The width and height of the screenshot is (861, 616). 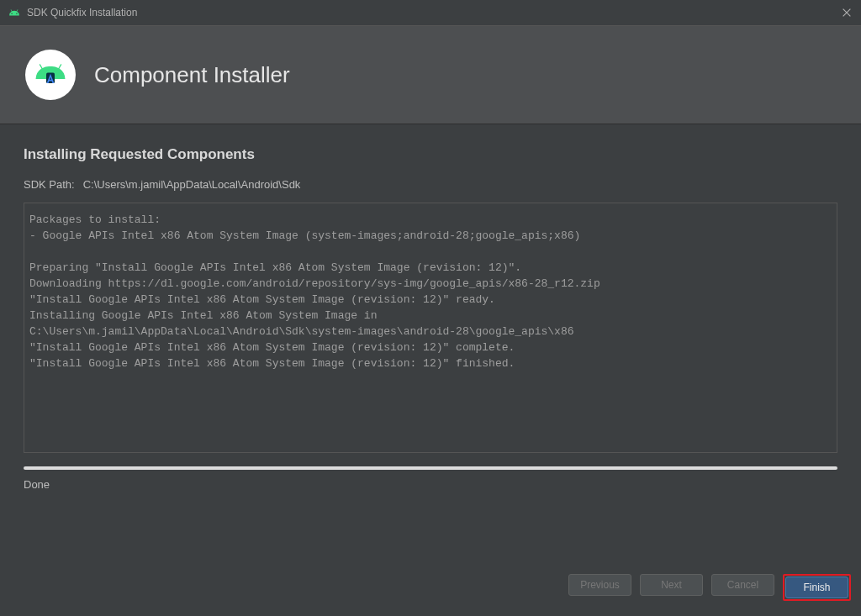 I want to click on finish-button: Finish, so click(x=817, y=587).